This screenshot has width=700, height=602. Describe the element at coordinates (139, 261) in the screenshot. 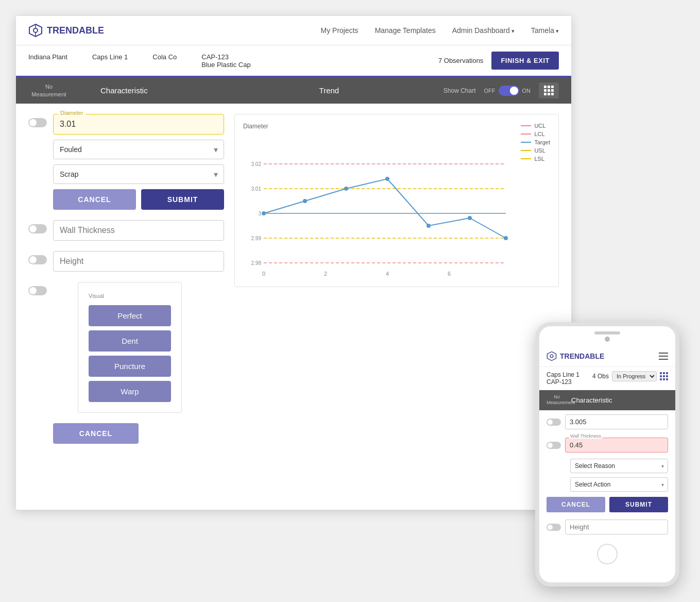

I see `height-field-group` at that location.